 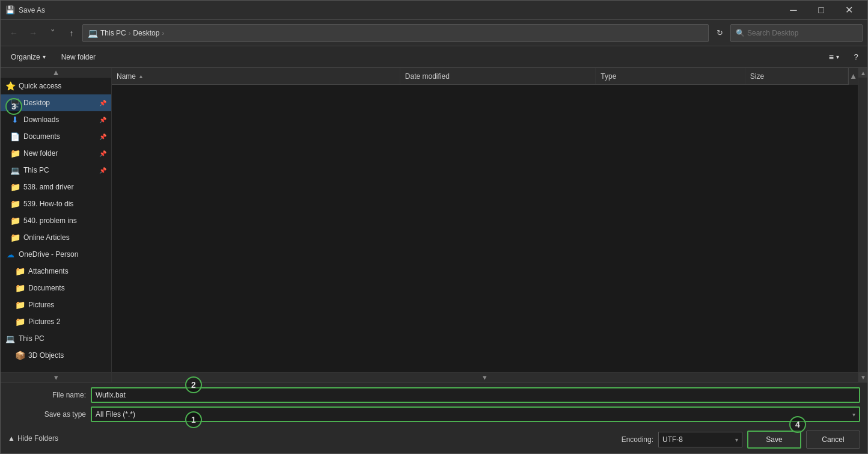 I want to click on sidebar-scroll-up: ▲, so click(x=56, y=73).